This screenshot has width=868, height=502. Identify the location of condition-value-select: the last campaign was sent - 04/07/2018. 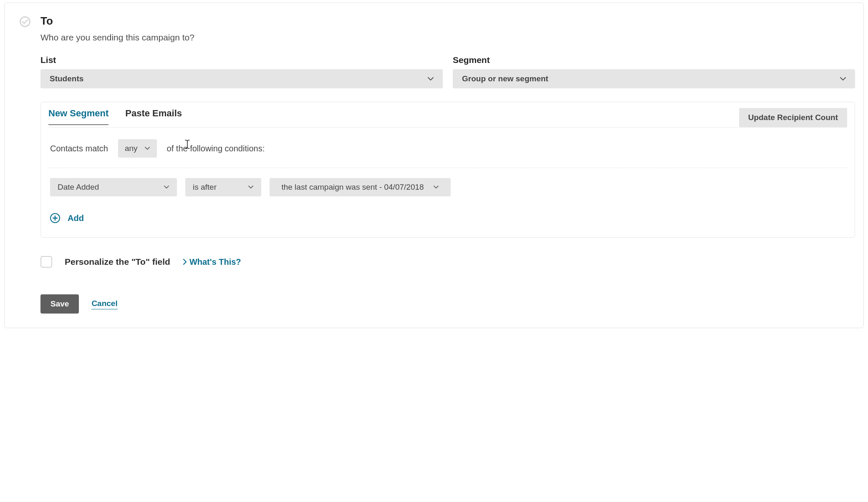
(360, 187).